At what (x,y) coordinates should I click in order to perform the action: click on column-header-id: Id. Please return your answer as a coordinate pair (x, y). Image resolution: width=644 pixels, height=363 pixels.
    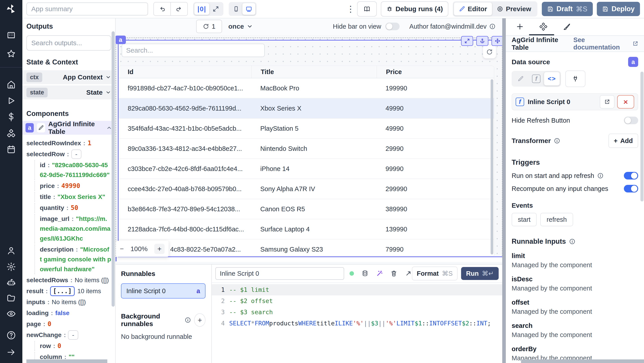
    Looking at the image, I should click on (185, 72).